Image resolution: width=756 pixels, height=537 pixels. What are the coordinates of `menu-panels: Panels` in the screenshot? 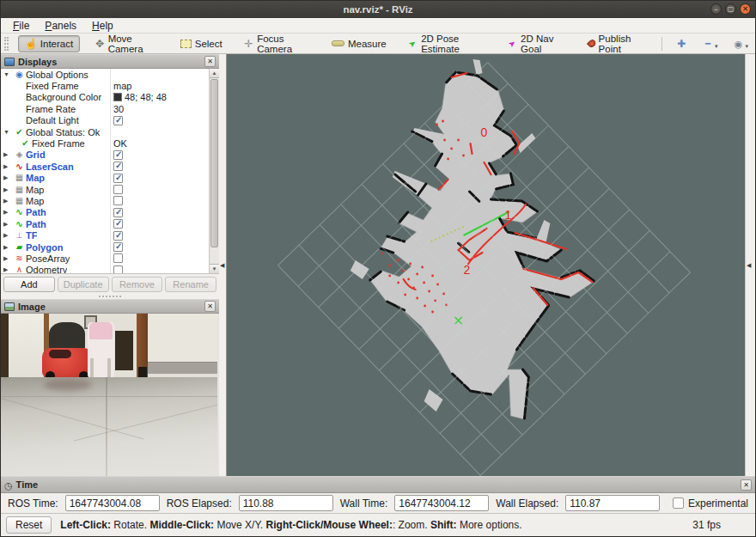 It's located at (60, 26).